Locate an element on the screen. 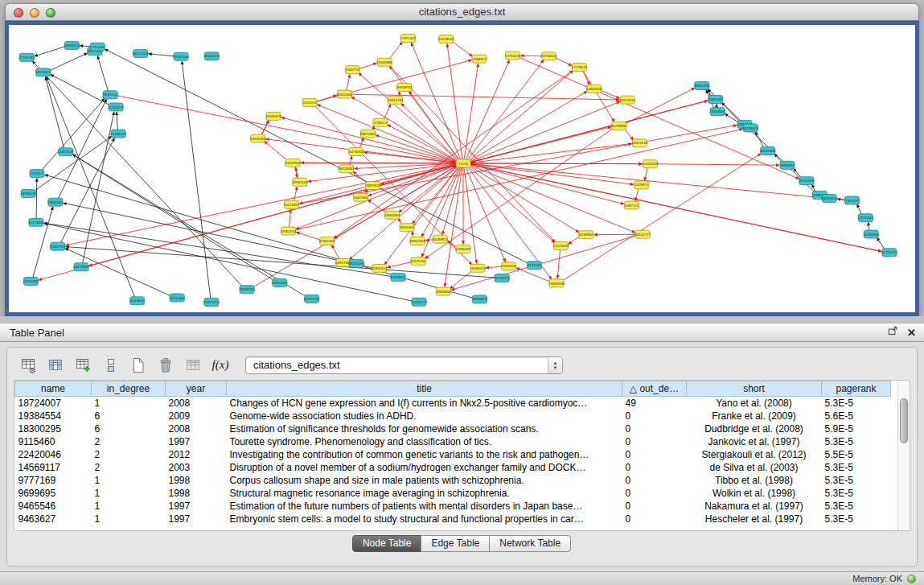  graph-node: 29755010 is located at coordinates (181, 56).